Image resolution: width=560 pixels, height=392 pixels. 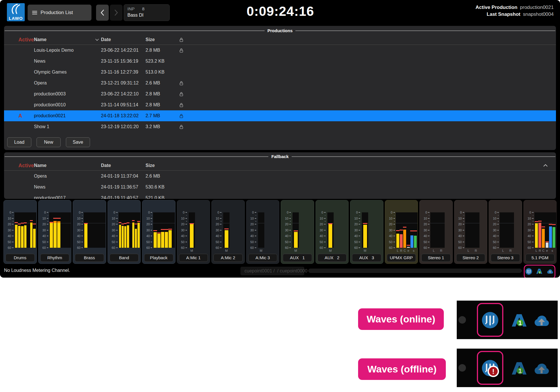 What do you see at coordinates (20, 232) in the screenshot?
I see `meter-channel-drums: 0102030405060Drums` at bounding box center [20, 232].